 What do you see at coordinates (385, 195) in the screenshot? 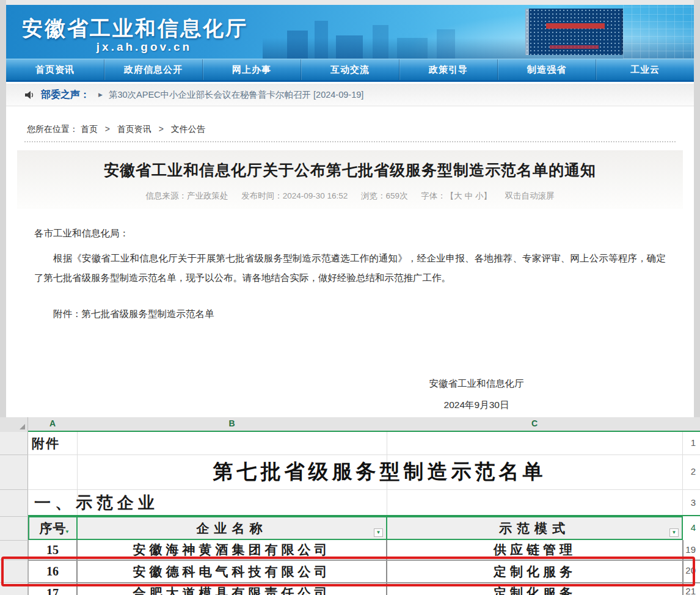
I see `meta-views: 浏览：659次` at bounding box center [385, 195].